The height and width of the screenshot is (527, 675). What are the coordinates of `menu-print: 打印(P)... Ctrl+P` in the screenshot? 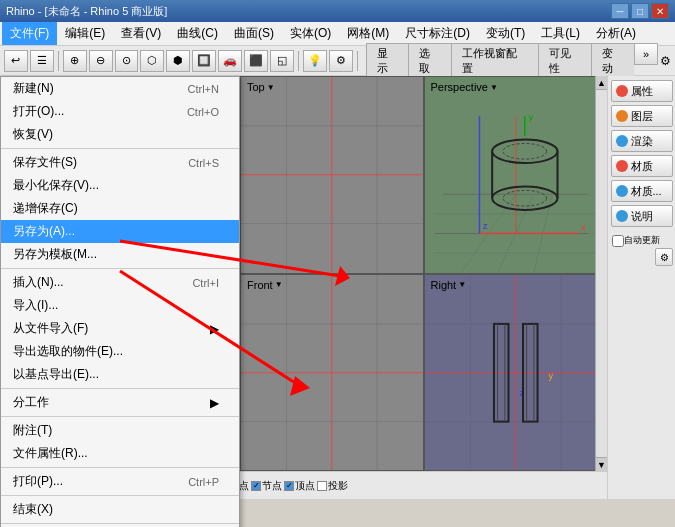 It's located at (120, 482).